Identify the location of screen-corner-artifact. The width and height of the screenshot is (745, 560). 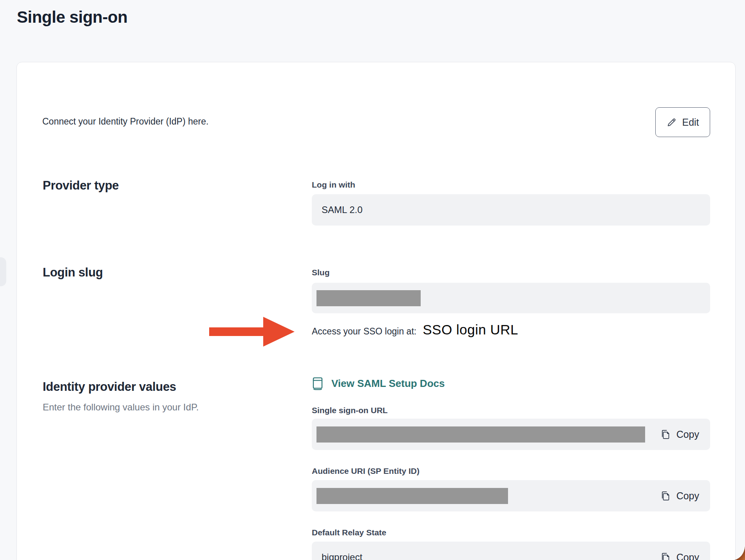
(740, 553).